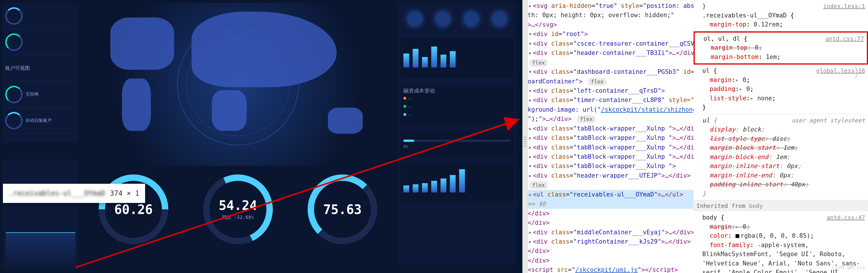 The image size is (868, 273). Describe the element at coordinates (611, 194) in the screenshot. I see `dom-node-selected: ▸<ul class="receivables-ul___OYmaD">…</u…` at that location.